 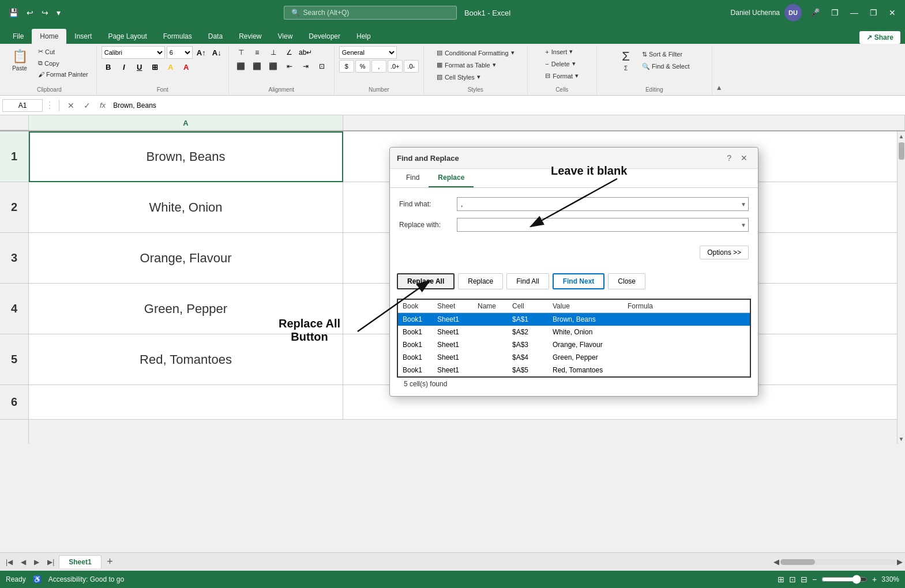 What do you see at coordinates (14, 157) in the screenshot?
I see `row-header-1: 1` at bounding box center [14, 157].